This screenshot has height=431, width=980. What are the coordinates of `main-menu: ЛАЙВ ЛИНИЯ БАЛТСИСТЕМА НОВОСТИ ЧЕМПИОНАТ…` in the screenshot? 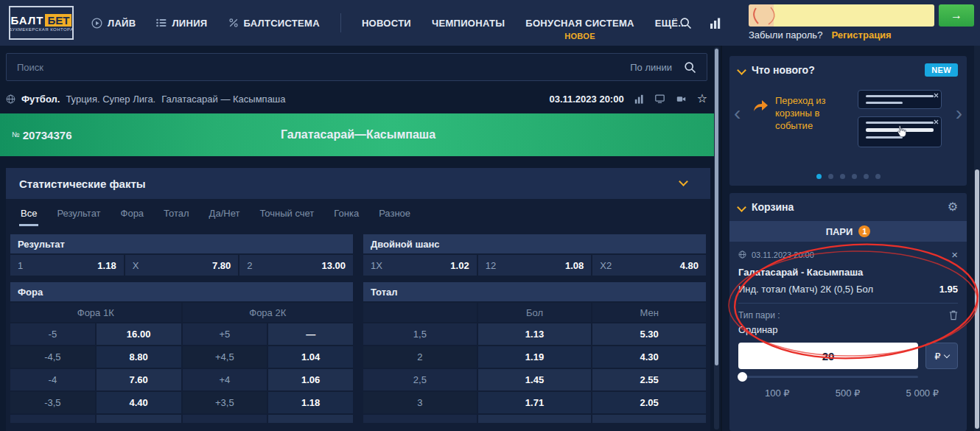 It's located at (389, 23).